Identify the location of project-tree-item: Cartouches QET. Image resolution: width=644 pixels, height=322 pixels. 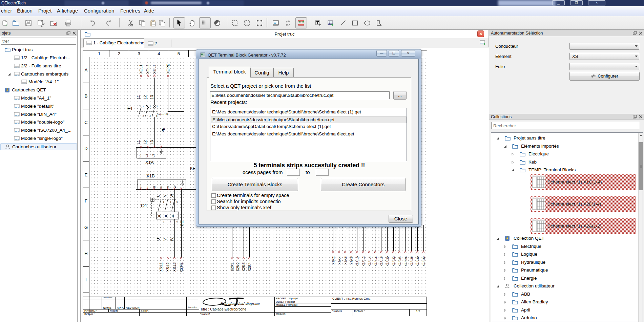
(39, 90).